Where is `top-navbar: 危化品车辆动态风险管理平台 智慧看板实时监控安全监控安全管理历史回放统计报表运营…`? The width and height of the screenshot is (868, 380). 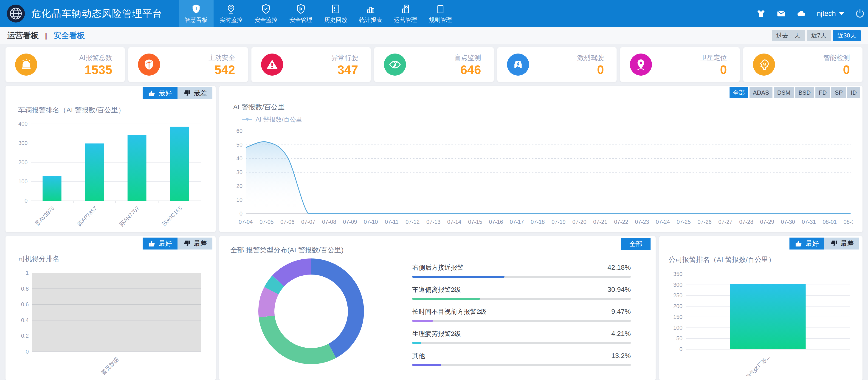 top-navbar: 危化品车辆动态风险管理平台 智慧看板实时监控安全监控安全管理历史回放统计报表运营… is located at coordinates (434, 13).